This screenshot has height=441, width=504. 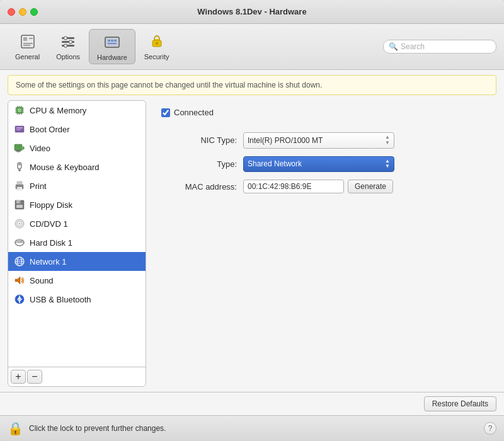 I want to click on mac-input, so click(x=294, y=186).